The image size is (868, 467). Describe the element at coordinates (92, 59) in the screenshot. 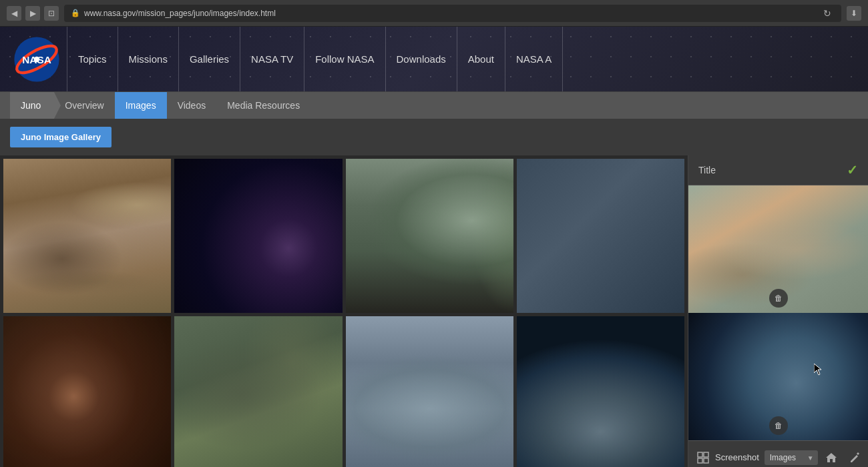

I see `nav-item-topics: Topics` at that location.